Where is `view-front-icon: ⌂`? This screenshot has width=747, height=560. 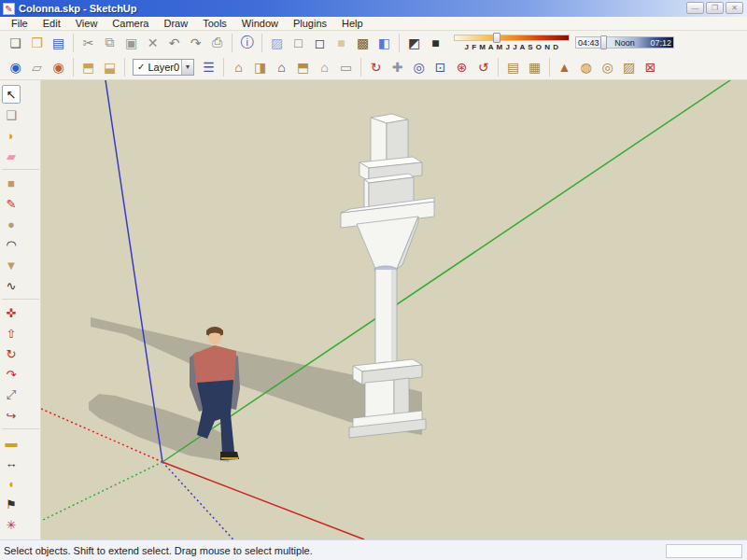 view-front-icon: ⌂ is located at coordinates (282, 67).